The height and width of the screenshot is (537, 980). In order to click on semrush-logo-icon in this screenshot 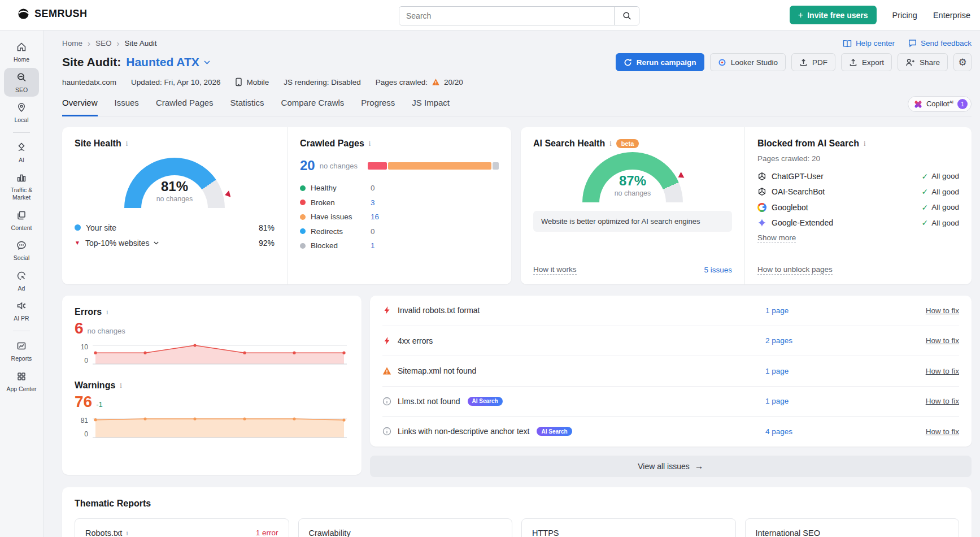, I will do `click(24, 14)`.